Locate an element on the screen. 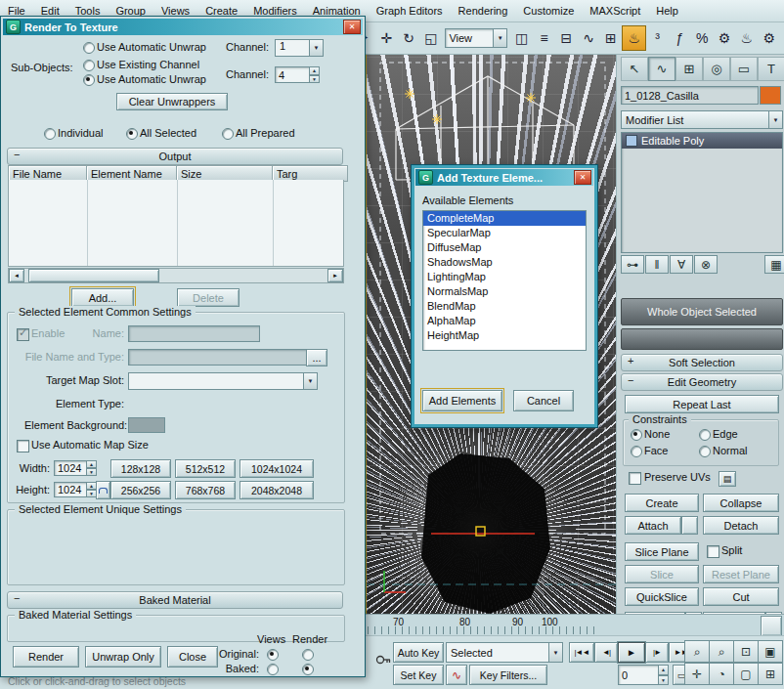 This screenshot has width=784, height=689. object-name-field: 1_0128_Casilla is located at coordinates (690, 96).